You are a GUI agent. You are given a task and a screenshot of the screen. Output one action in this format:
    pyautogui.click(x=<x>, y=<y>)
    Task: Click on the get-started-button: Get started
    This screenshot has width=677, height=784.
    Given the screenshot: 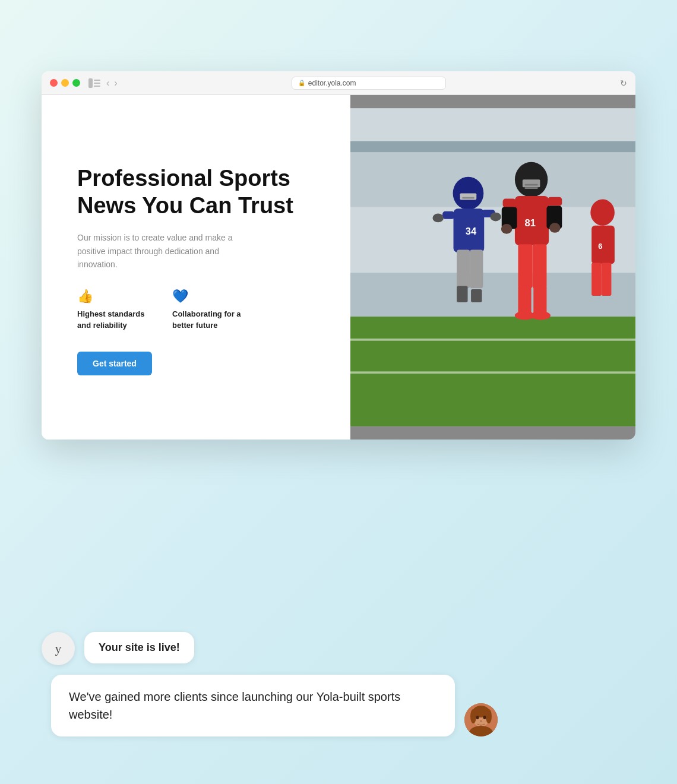 What is the action you would take?
    pyautogui.click(x=115, y=363)
    